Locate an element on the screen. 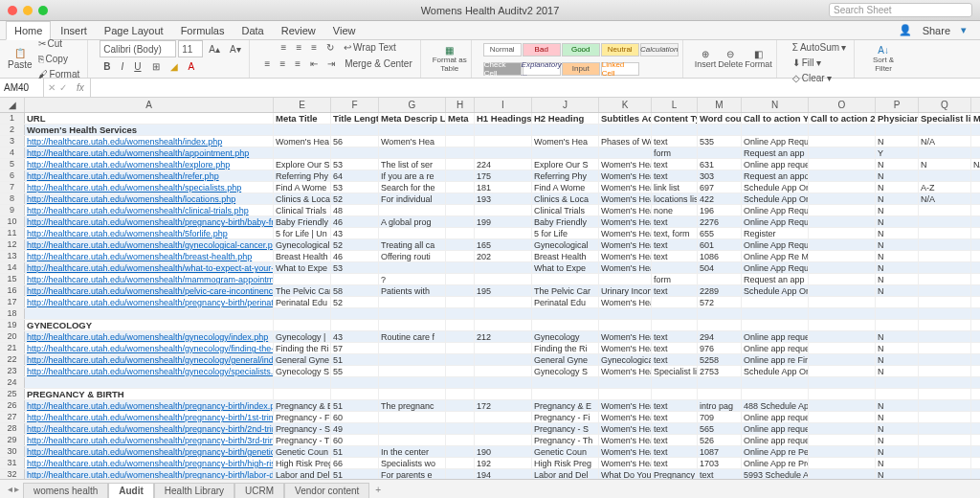 The image size is (980, 498). cell: Gynecology is located at coordinates (566, 337).